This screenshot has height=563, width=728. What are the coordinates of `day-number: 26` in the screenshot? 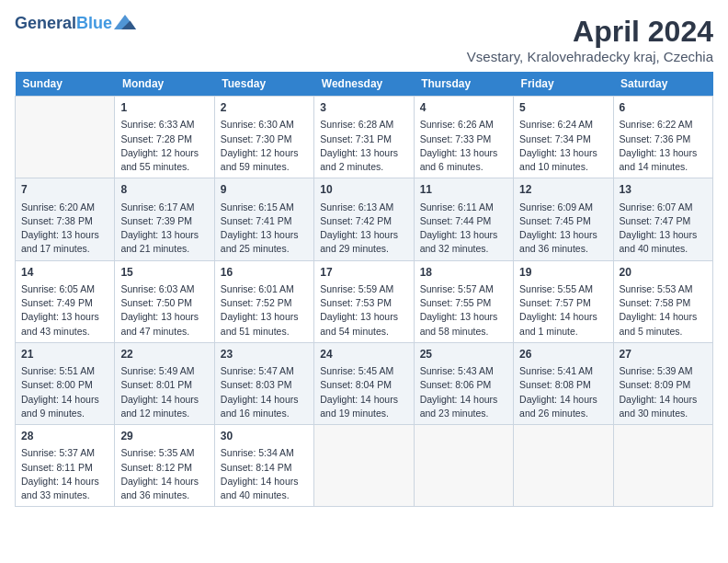 It's located at (563, 355).